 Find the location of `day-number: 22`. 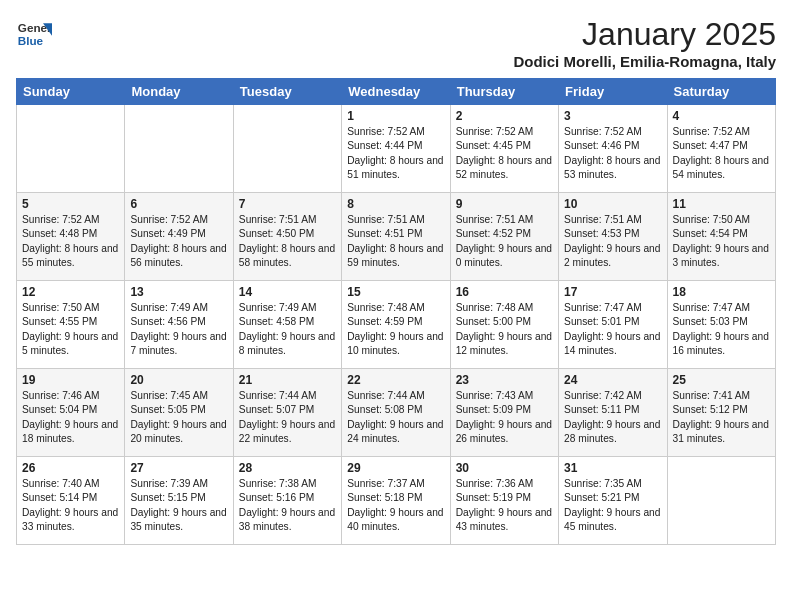

day-number: 22 is located at coordinates (396, 380).